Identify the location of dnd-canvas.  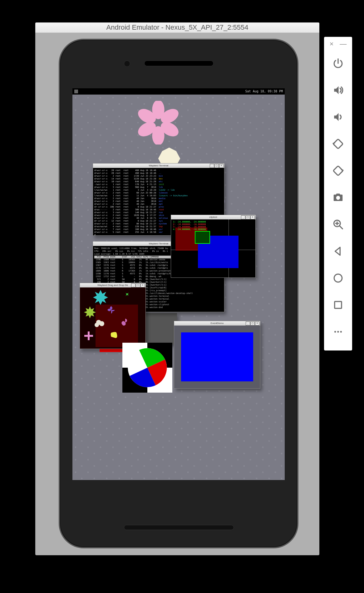
(113, 318).